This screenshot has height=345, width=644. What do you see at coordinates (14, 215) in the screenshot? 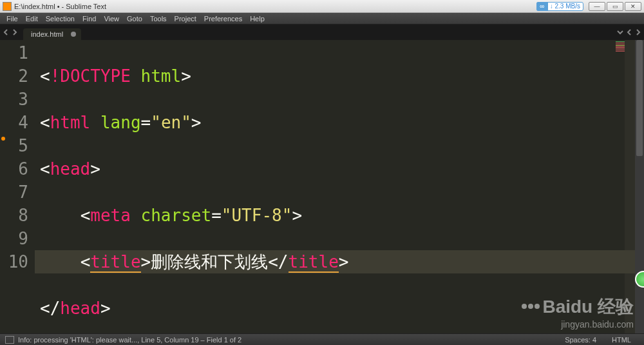
I see `line-number: 8` at bounding box center [14, 215].